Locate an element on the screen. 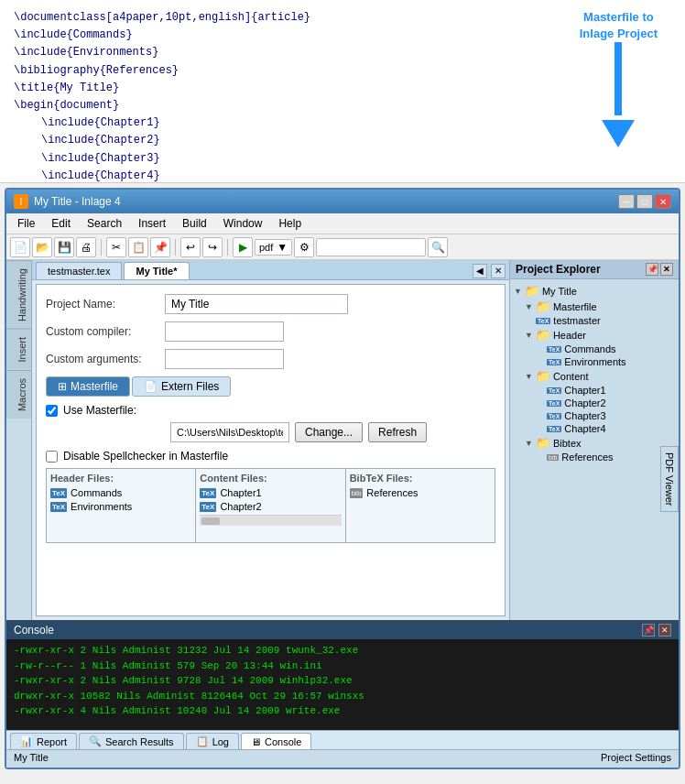 This screenshot has height=784, width=685. menu-build: Build is located at coordinates (194, 223).